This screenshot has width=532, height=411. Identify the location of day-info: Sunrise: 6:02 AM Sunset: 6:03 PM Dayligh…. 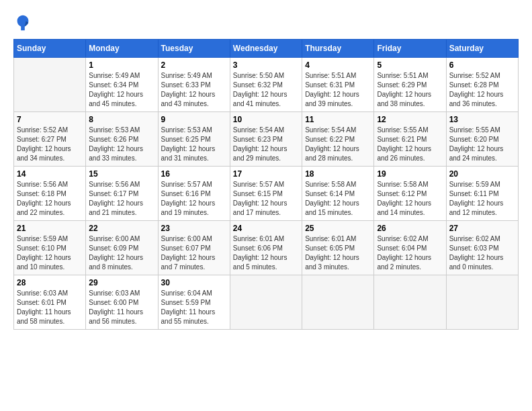
(482, 253).